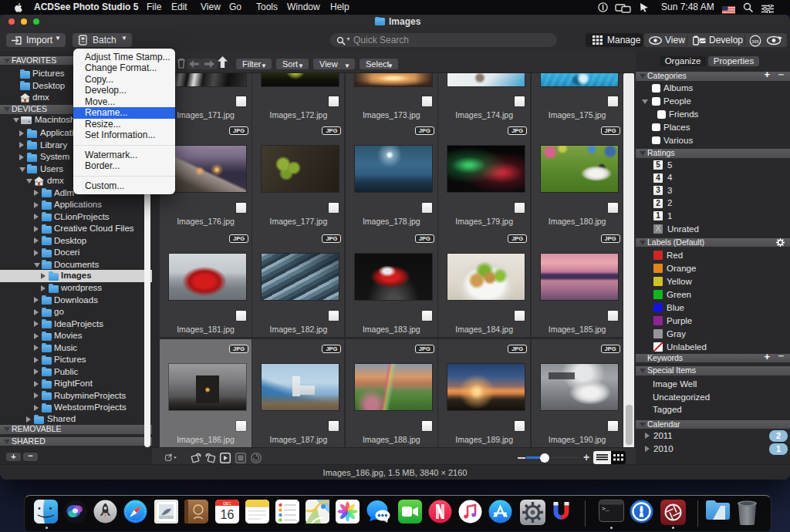 This screenshot has width=790, height=532. Describe the element at coordinates (227, 503) in the screenshot. I see `svg-text: DEC` at that location.